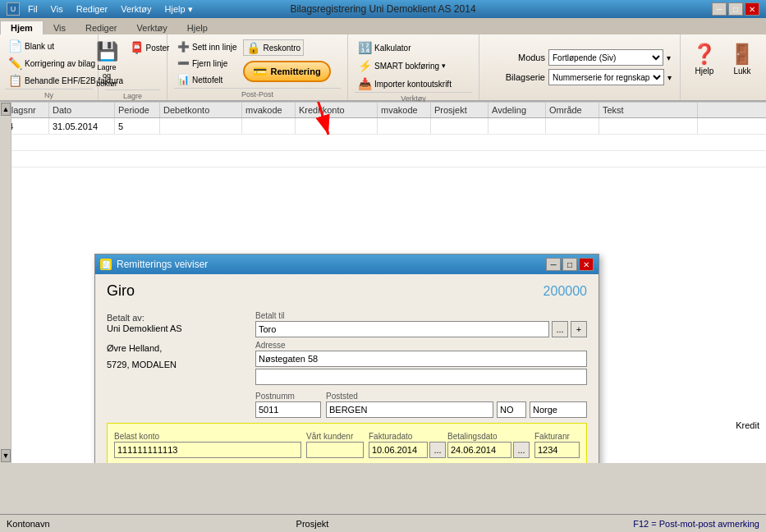 Image resolution: width=766 pixels, height=532 pixels. What do you see at coordinates (208, 437) in the screenshot?
I see `belast-konto-label: Belast konto` at bounding box center [208, 437].